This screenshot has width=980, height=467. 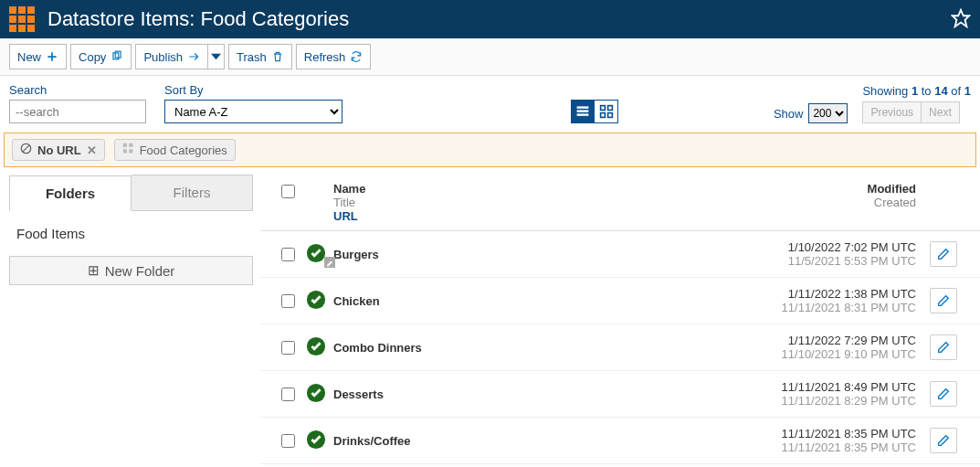 What do you see at coordinates (825, 261) in the screenshot?
I see `row-created: 11/5/2021 5:53 PM UTC` at bounding box center [825, 261].